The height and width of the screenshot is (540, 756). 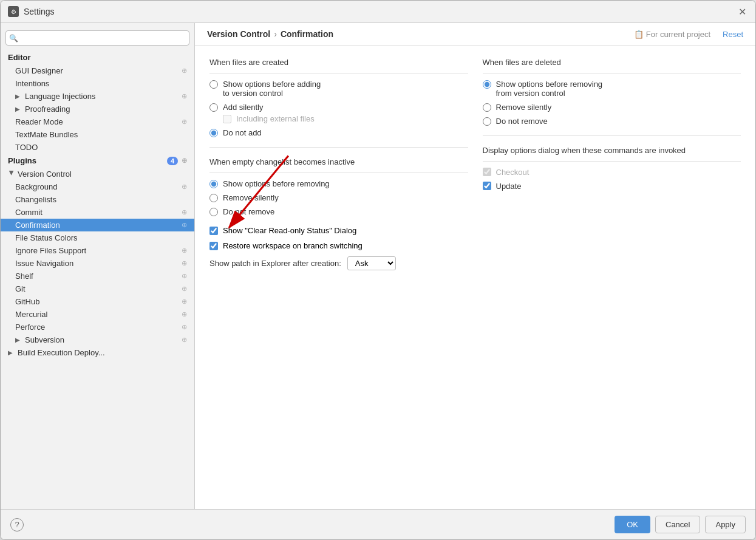 I want to click on copy-icon-lang: ⊕, so click(x=185, y=96).